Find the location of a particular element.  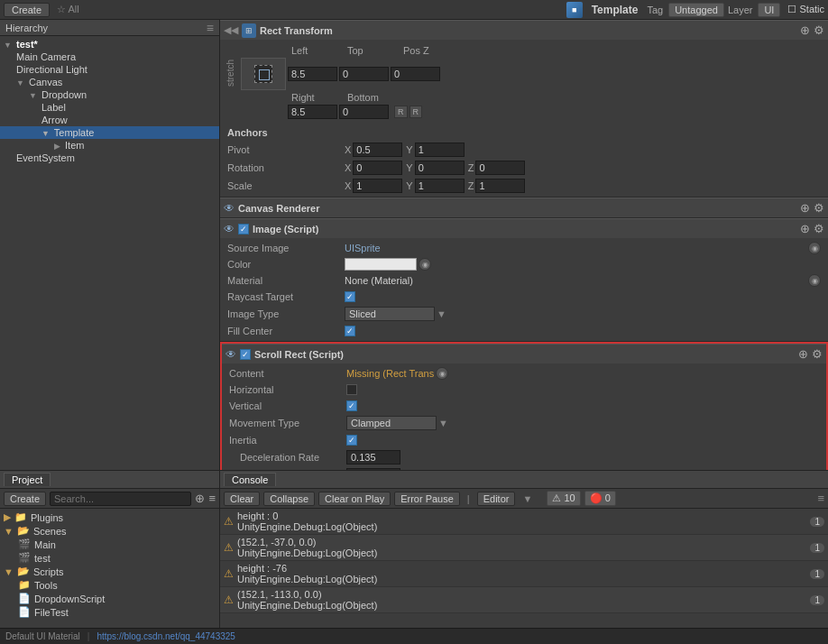

hierarchy-item-eventsystem: EventSystem is located at coordinates (110, 158).